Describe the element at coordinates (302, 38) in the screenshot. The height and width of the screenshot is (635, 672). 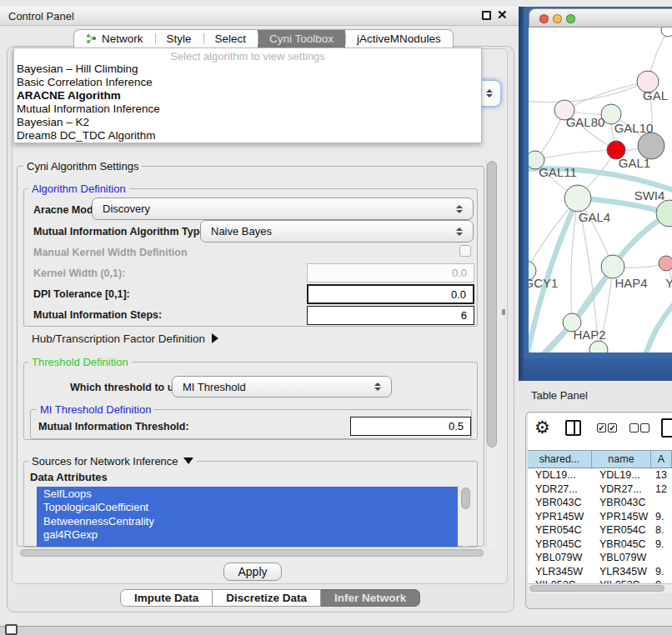
I see `tab-cyni-toolbox: Cyni Toolbox` at that location.